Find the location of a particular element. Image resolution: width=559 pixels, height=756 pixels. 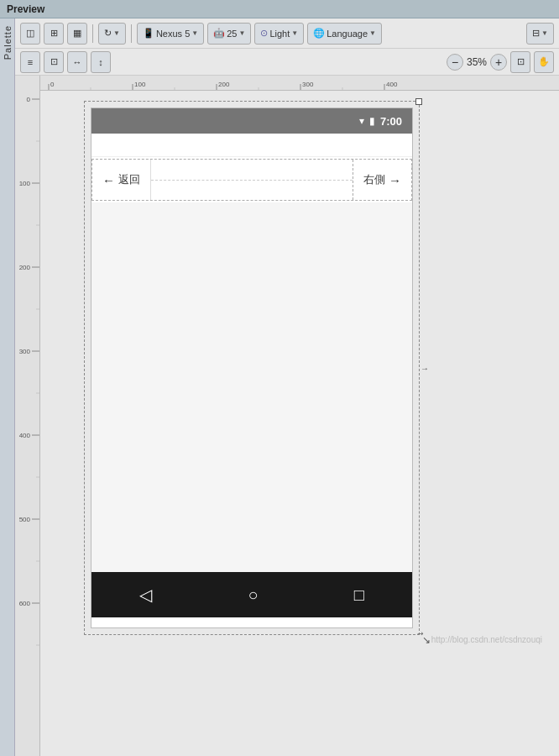

handle-tr is located at coordinates (419, 102).